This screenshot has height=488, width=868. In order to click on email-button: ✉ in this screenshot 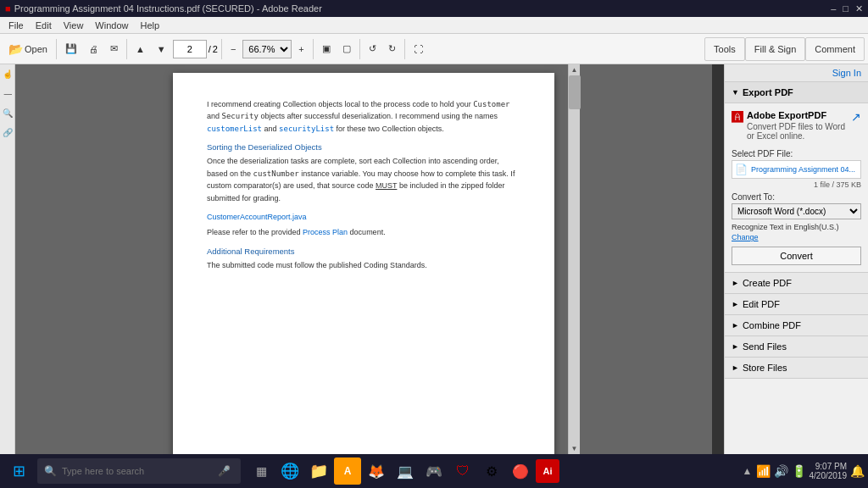, I will do `click(114, 49)`.